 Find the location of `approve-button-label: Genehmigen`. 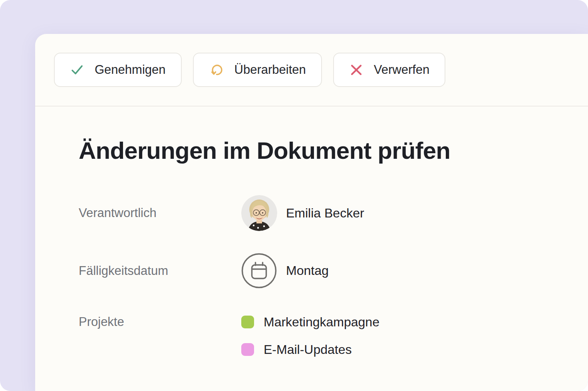

approve-button-label: Genehmigen is located at coordinates (130, 70).